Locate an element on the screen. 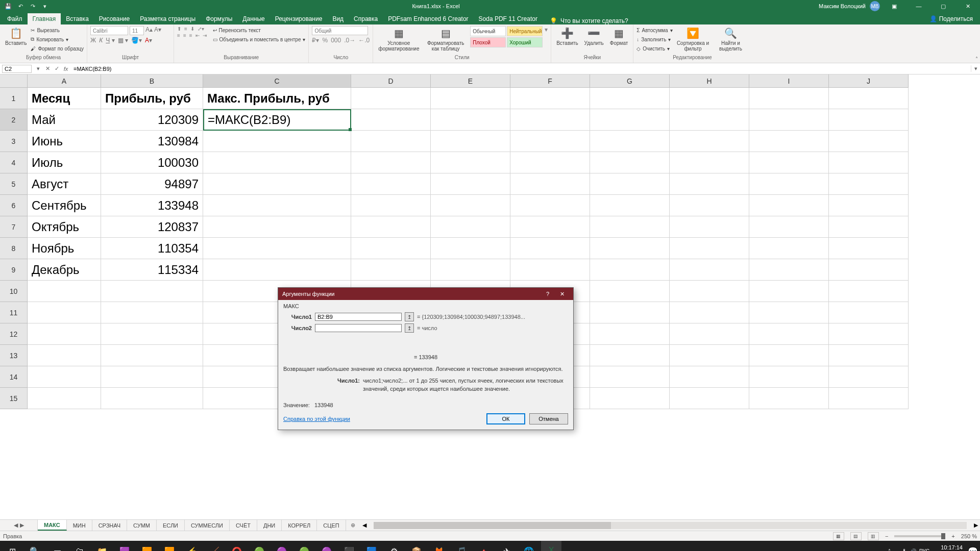 This screenshot has width=980, height=551. horizontal-scrollbar: ◀ ▶ is located at coordinates (670, 525).